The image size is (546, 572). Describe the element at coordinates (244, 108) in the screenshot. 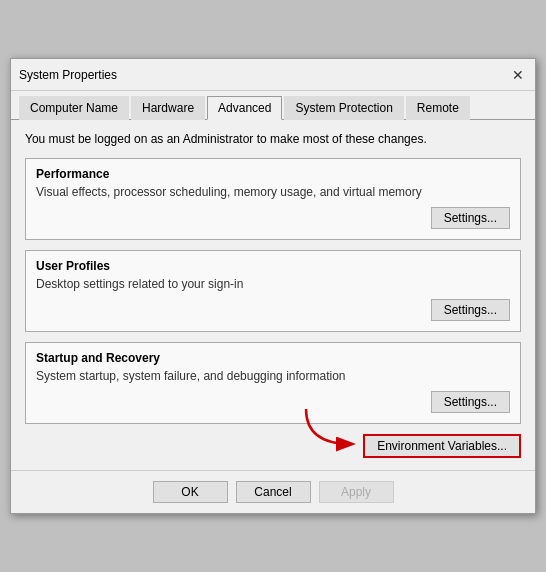

I see `tab-advanced: Advanced` at that location.